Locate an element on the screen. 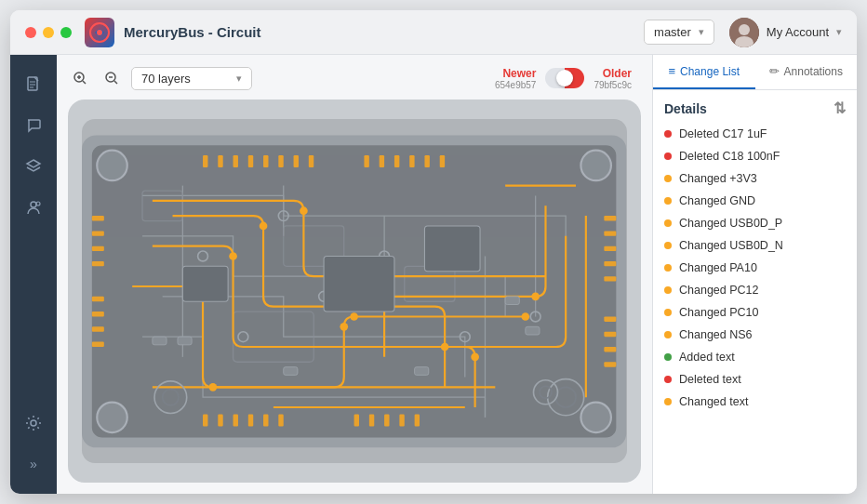  sidebar-item-file is located at coordinates (33, 85).